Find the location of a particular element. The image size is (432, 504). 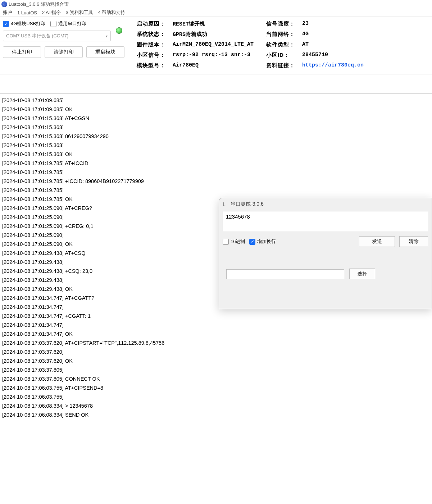

doc-link-label: 资料链接： is located at coordinates (282, 65).